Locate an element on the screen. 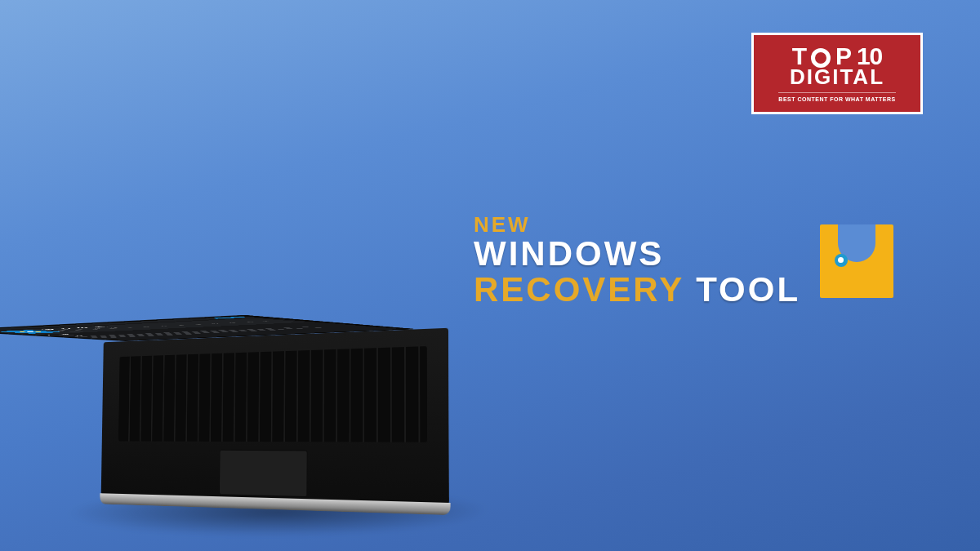  title-new: NEW is located at coordinates (637, 225).